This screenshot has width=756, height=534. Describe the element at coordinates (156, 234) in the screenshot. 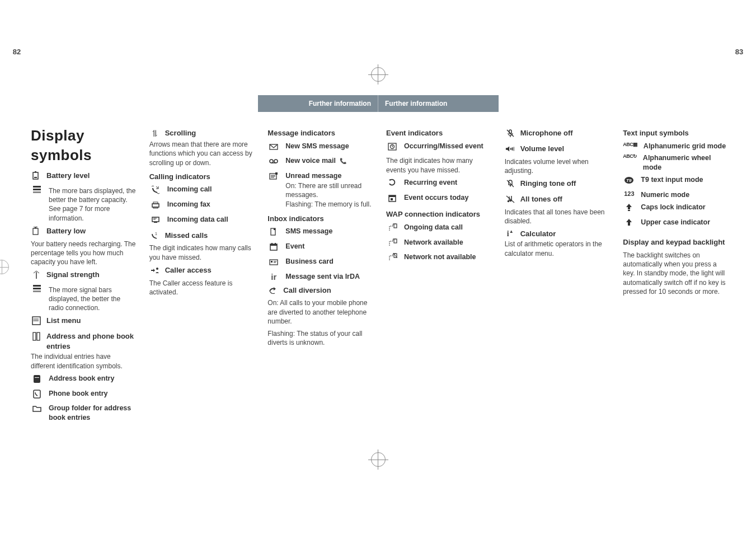

I see `svg-text: 1` at that location.